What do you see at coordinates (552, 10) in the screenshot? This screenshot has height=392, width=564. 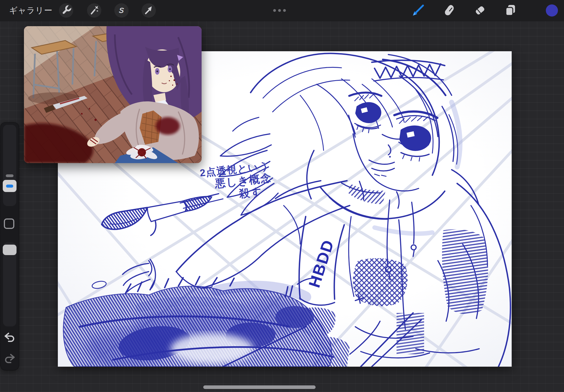 I see `color-swatch-button` at bounding box center [552, 10].